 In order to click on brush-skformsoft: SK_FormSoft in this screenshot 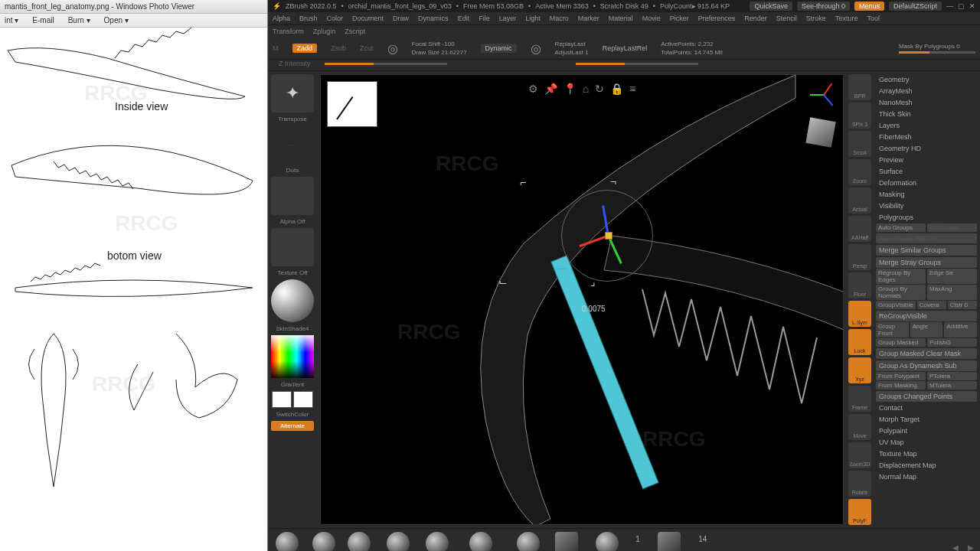, I will do `click(398, 542)`.